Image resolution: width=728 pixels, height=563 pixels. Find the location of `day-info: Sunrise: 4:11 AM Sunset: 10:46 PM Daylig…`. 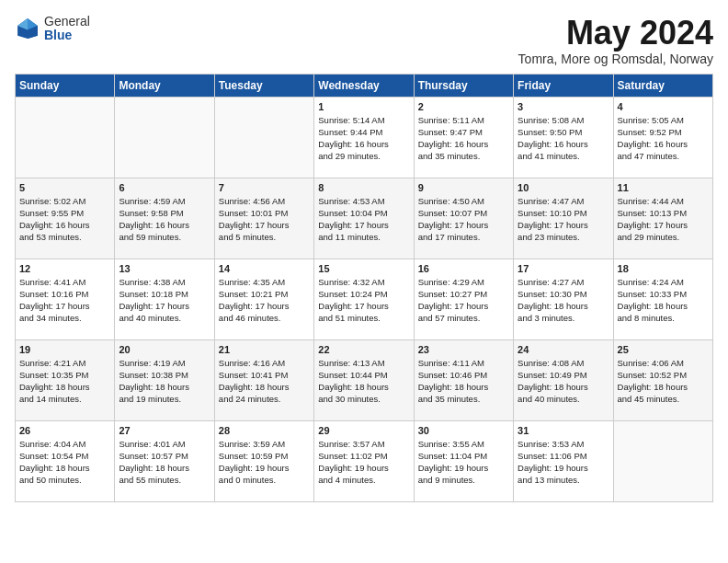

day-info: Sunrise: 4:11 AM Sunset: 10:46 PM Daylig… is located at coordinates (463, 381).